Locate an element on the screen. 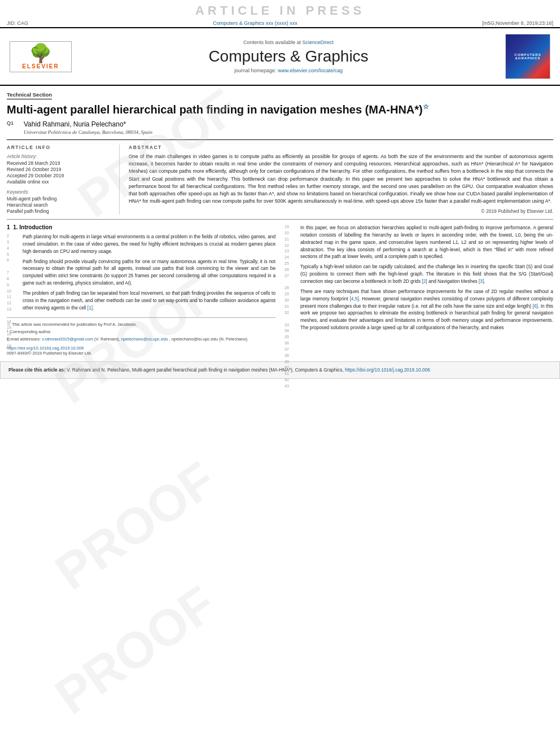  elsevier-logo: 🌳 ELSEVIER is located at coordinates (41, 56).